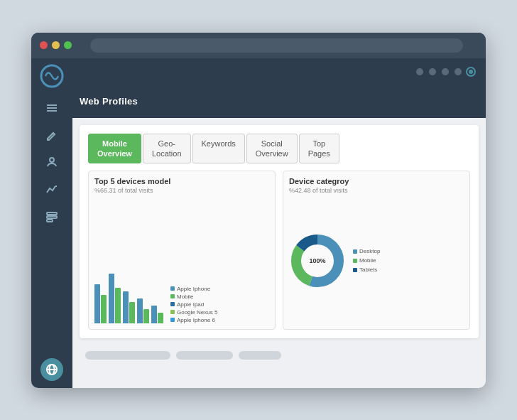 The width and height of the screenshot is (517, 420). Describe the element at coordinates (182, 181) in the screenshot. I see `bar-chart-title: Top 5 devices model` at that location.